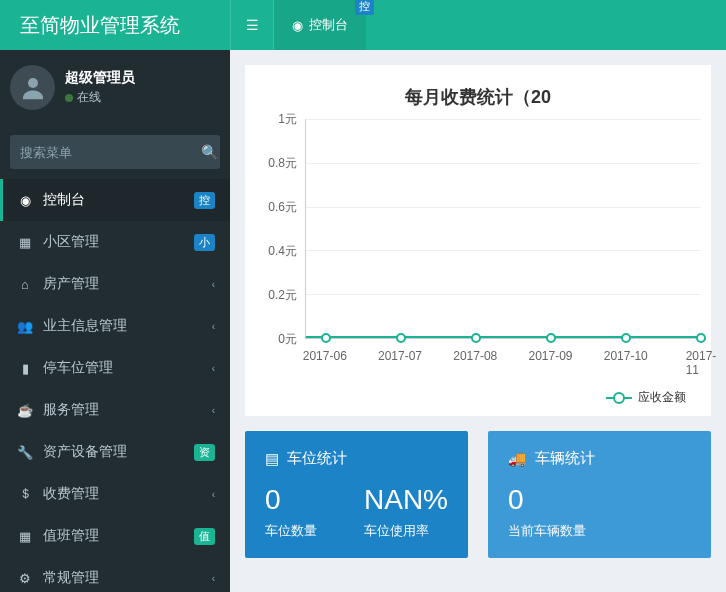 The height and width of the screenshot is (592, 726). Describe the element at coordinates (662, 398) in the screenshot. I see `legend-label: 应收金额` at that location.